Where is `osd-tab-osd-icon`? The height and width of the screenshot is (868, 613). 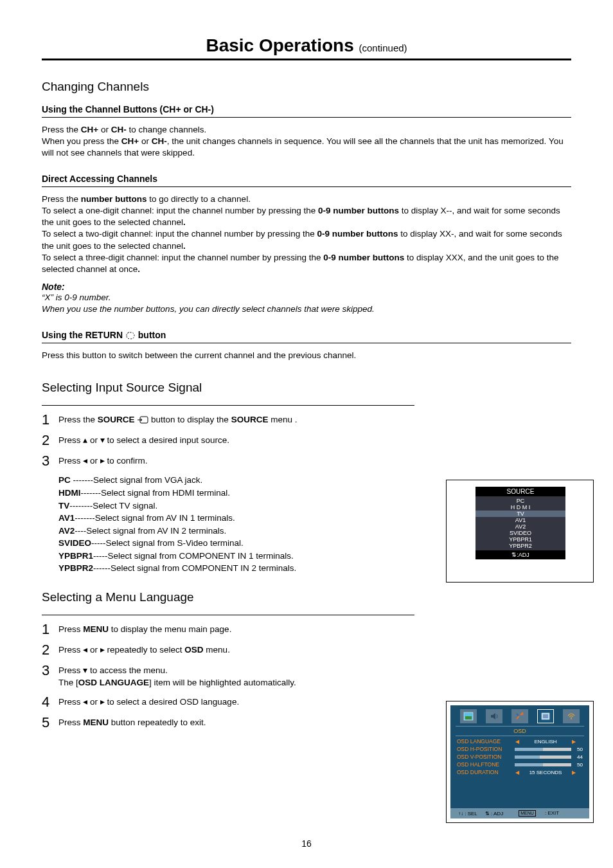
osd-tab-osd-icon is located at coordinates (546, 716).